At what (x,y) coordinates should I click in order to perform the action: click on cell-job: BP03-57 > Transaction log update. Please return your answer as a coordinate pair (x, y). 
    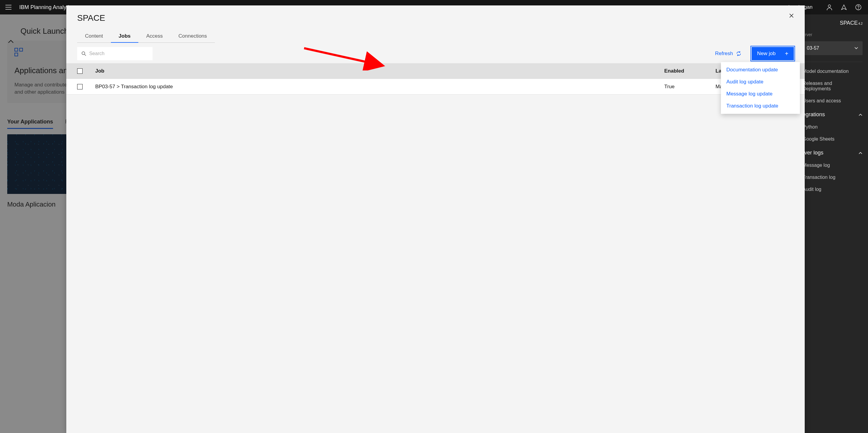
    Looking at the image, I should click on (380, 87).